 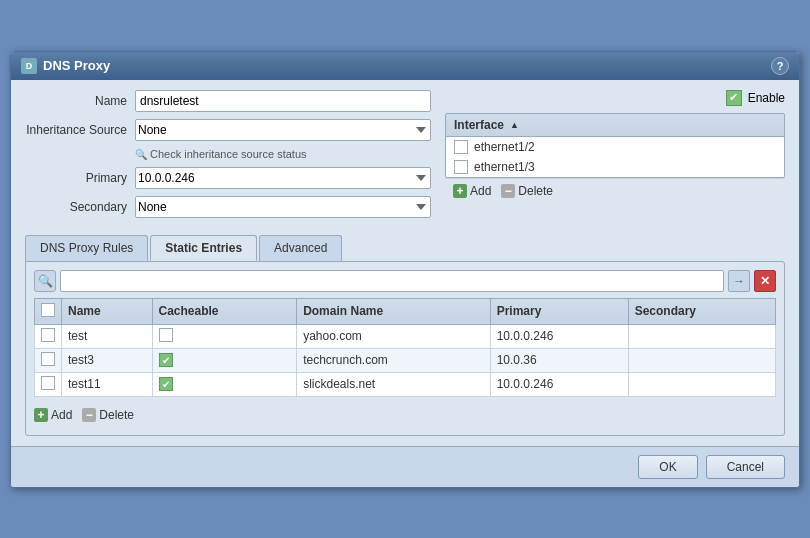 I want to click on interface-eth2: ethernet1/3, so click(x=504, y=167).